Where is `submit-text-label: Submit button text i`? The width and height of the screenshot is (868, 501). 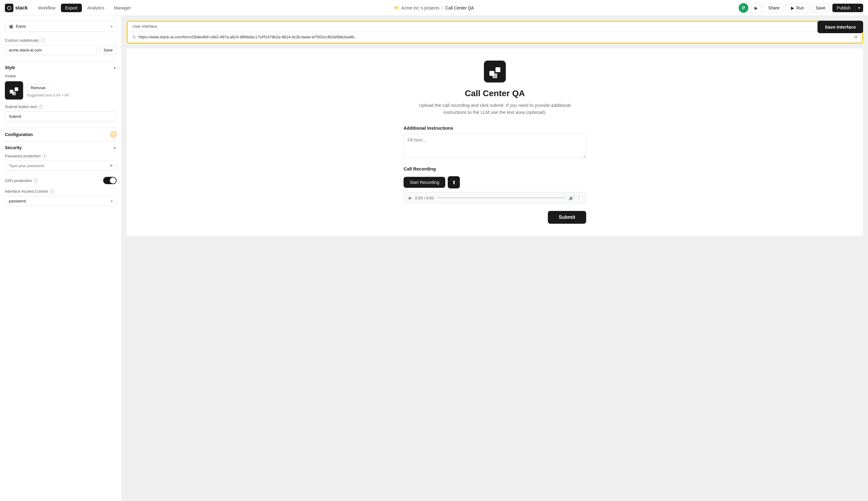 submit-text-label: Submit button text i is located at coordinates (61, 107).